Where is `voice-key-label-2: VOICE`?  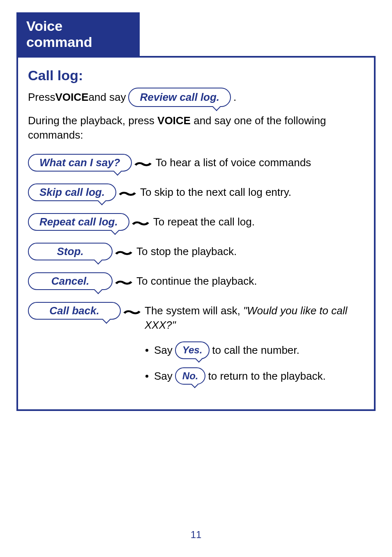 voice-key-label-2: VOICE is located at coordinates (174, 121).